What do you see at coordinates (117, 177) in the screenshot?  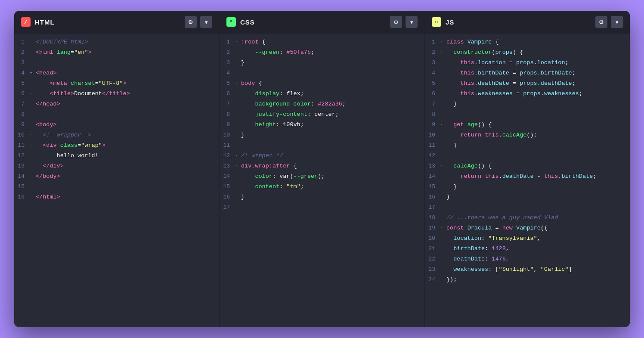 I see `code-line: 14 </body>` at bounding box center [117, 177].